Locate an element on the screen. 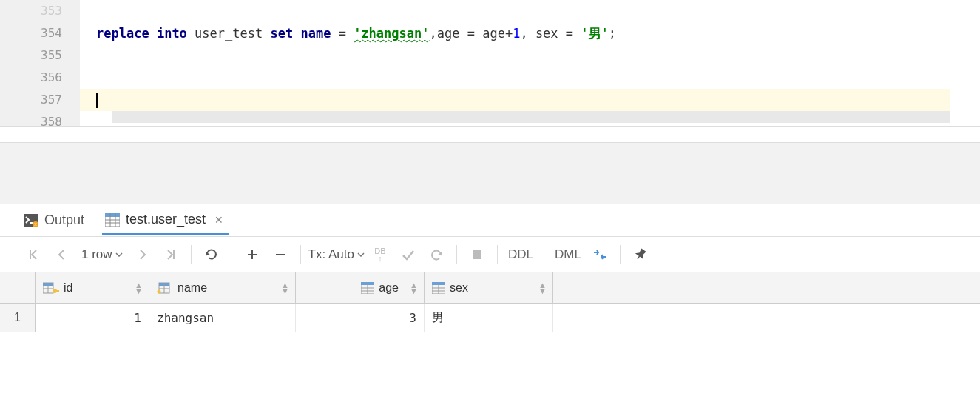 This screenshot has height=405, width=980. cell-id: 1 is located at coordinates (92, 318).